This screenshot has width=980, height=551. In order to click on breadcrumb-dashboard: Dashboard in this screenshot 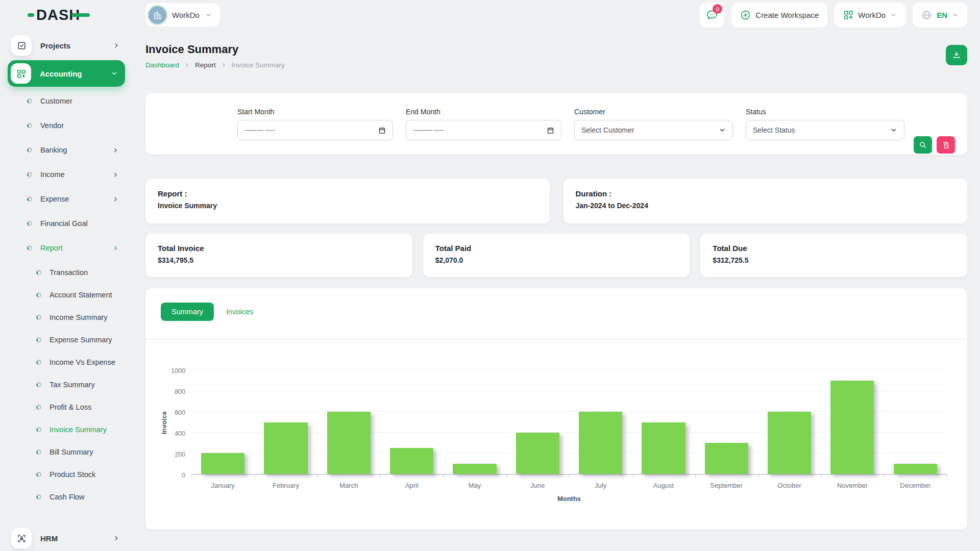, I will do `click(162, 65)`.